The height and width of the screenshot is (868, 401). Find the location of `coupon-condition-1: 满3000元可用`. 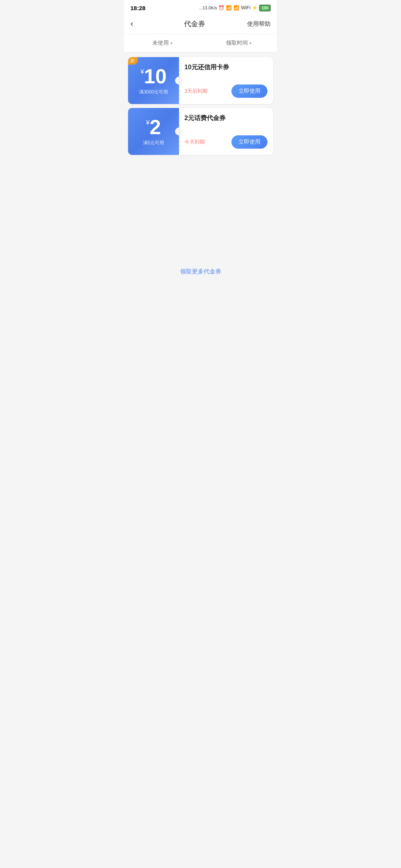

coupon-condition-1: 满3000元可用 is located at coordinates (154, 92).